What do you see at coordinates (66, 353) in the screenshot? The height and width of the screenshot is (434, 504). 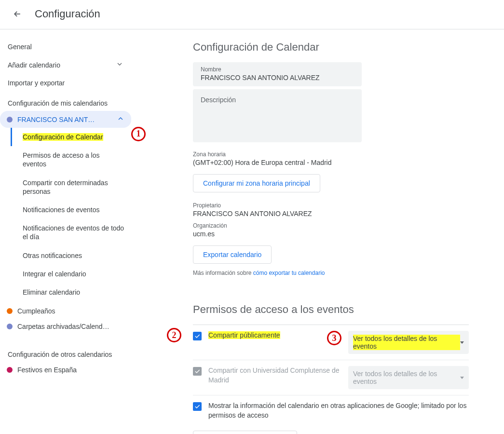 I see `sidebar-heading-other-calendars: Configuración de otros calendarios` at bounding box center [66, 353].